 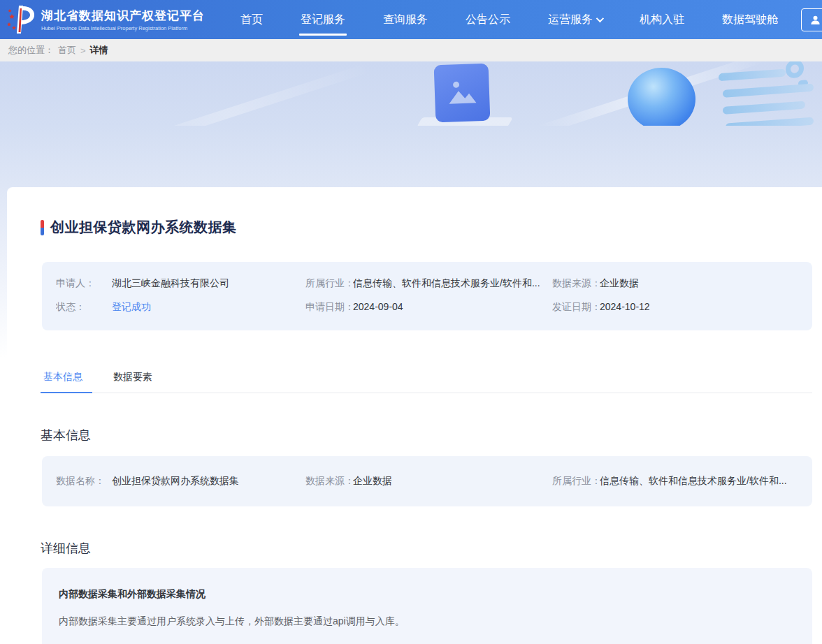 What do you see at coordinates (123, 15) in the screenshot?
I see `logo-title: 湖北省数据知识产权登记平台` at bounding box center [123, 15].